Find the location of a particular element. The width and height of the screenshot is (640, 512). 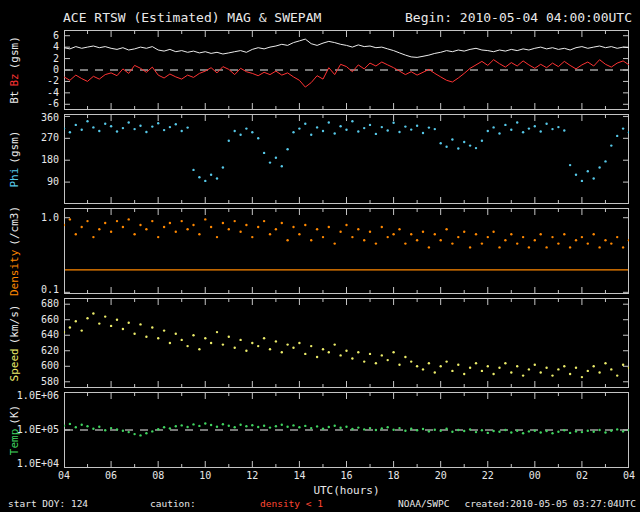

footer-bar: start DOY: 124 caution: density < 1 NOAA… is located at coordinates (320, 504).